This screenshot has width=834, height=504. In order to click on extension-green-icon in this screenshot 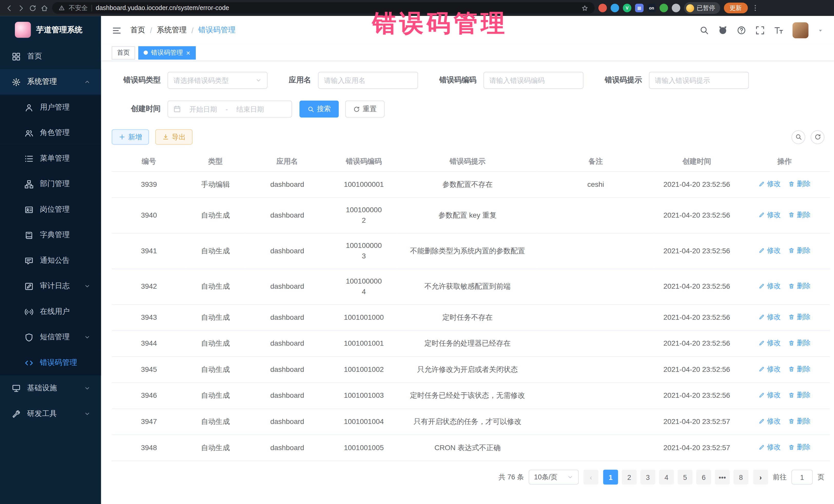, I will do `click(663, 8)`.